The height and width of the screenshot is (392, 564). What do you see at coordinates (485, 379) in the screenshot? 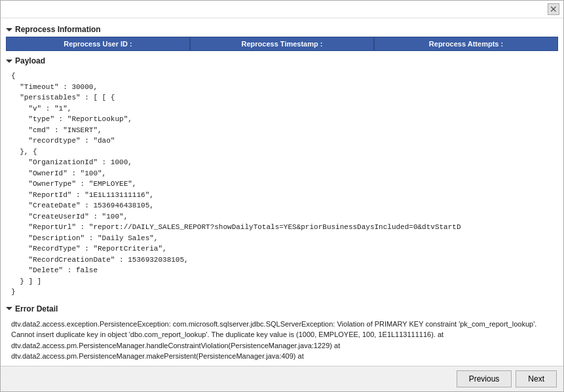
I see `previous-button: Previous` at bounding box center [485, 379].